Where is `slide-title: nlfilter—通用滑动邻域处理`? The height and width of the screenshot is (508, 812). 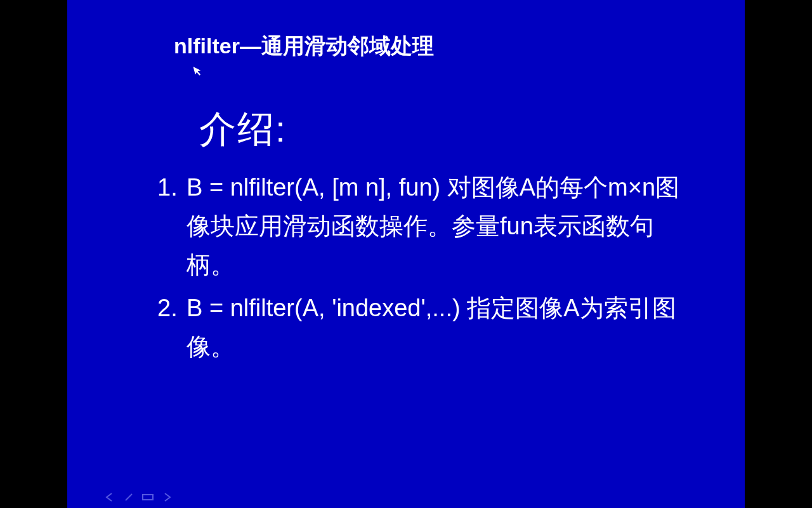 slide-title: nlfilter—通用滑动邻域处理 is located at coordinates (304, 46).